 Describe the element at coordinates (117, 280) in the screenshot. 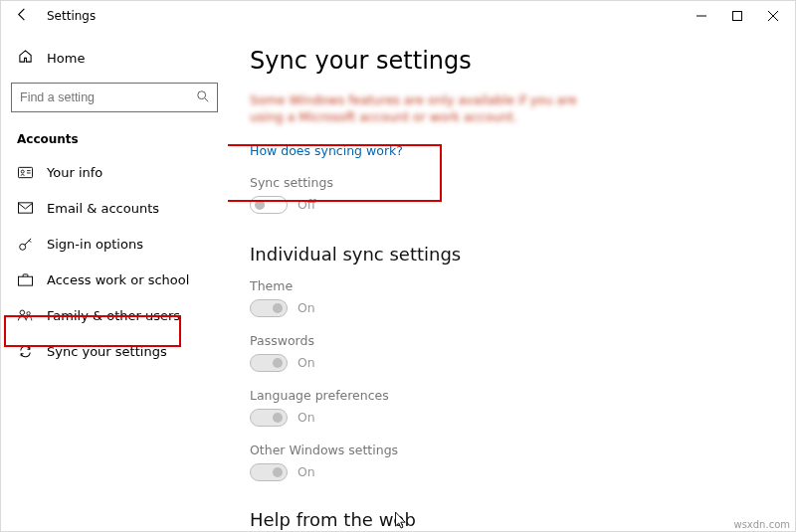

I see `sidebar-item-label: Access work or school` at that location.